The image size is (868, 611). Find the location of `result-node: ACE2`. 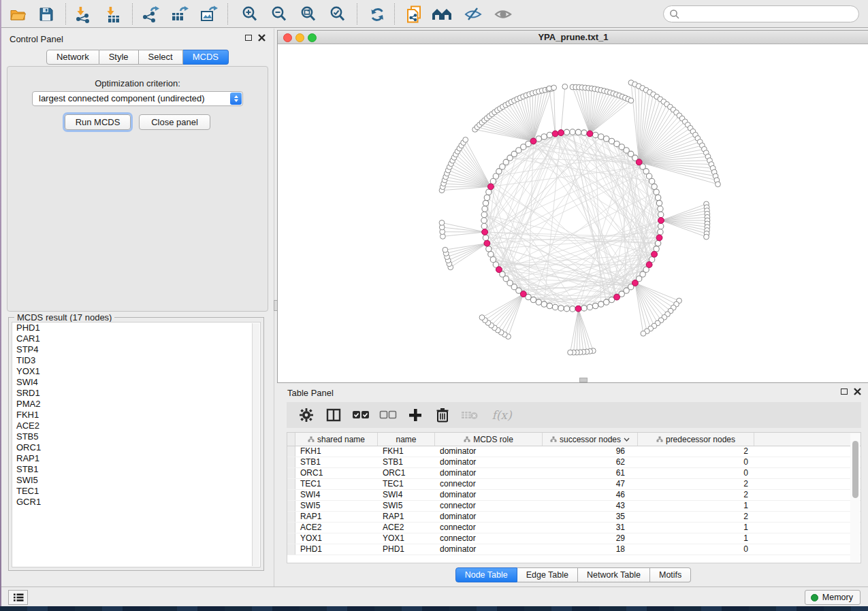

result-node: ACE2 is located at coordinates (136, 426).